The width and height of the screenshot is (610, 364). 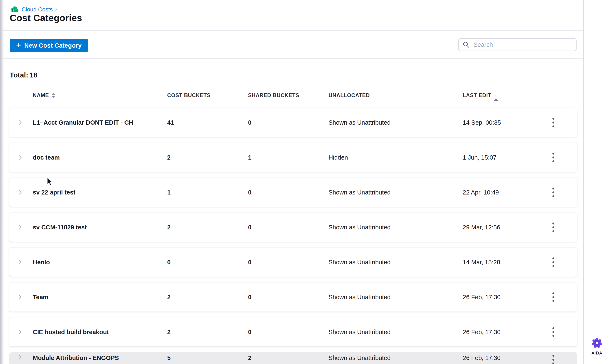 I want to click on search-input, so click(x=523, y=45).